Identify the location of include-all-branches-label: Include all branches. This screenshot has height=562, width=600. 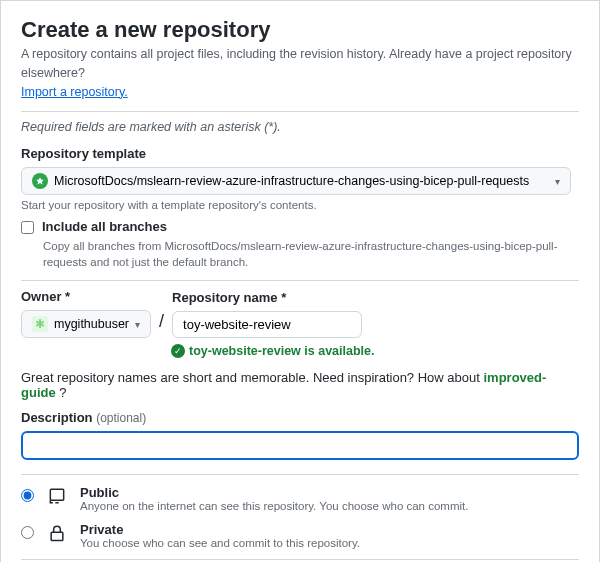
(104, 226).